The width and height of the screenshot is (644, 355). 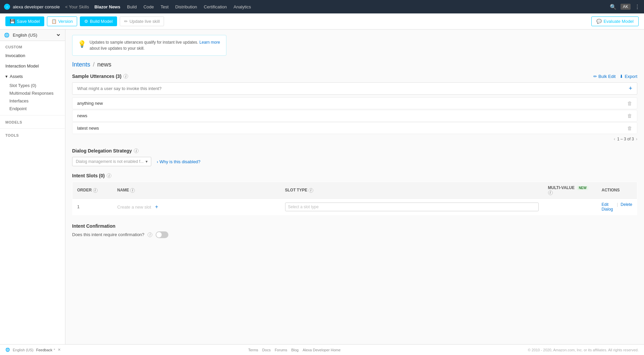 I want to click on intent-confirmation-section: Intent Confirmation Does this intent req…, so click(x=355, y=231).